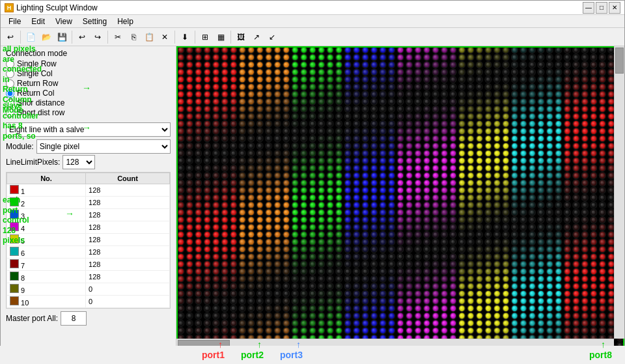  Describe the element at coordinates (64, 21) in the screenshot. I see `menu-item-view: View` at that location.